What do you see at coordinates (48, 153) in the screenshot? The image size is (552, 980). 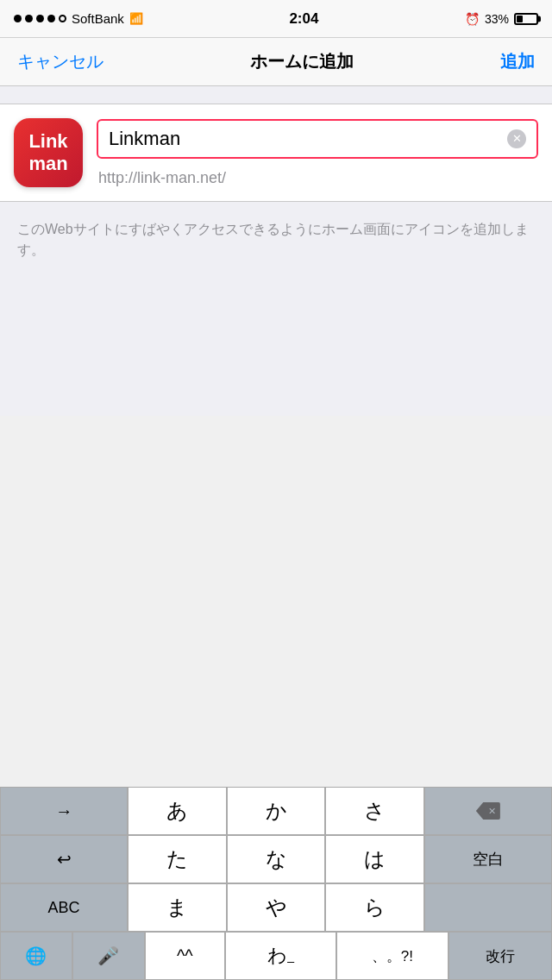 I see `app-icon: Linkman` at bounding box center [48, 153].